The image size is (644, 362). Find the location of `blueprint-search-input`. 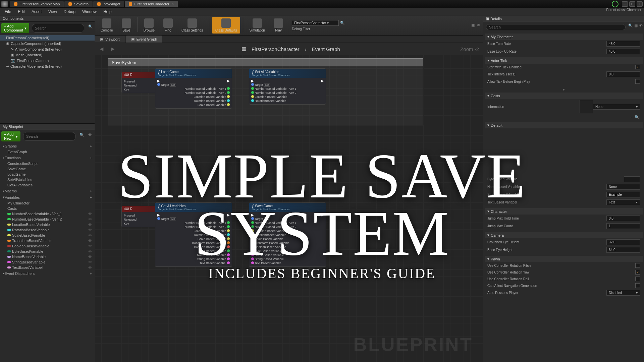

blueprint-search-input is located at coordinates (49, 136).